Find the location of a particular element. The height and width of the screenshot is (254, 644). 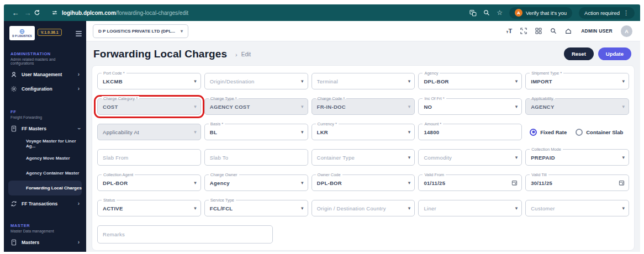

refresh-icon is located at coordinates (40, 13).